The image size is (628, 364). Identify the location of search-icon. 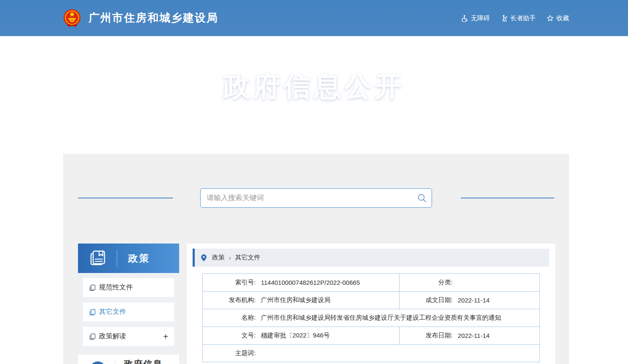
(422, 198).